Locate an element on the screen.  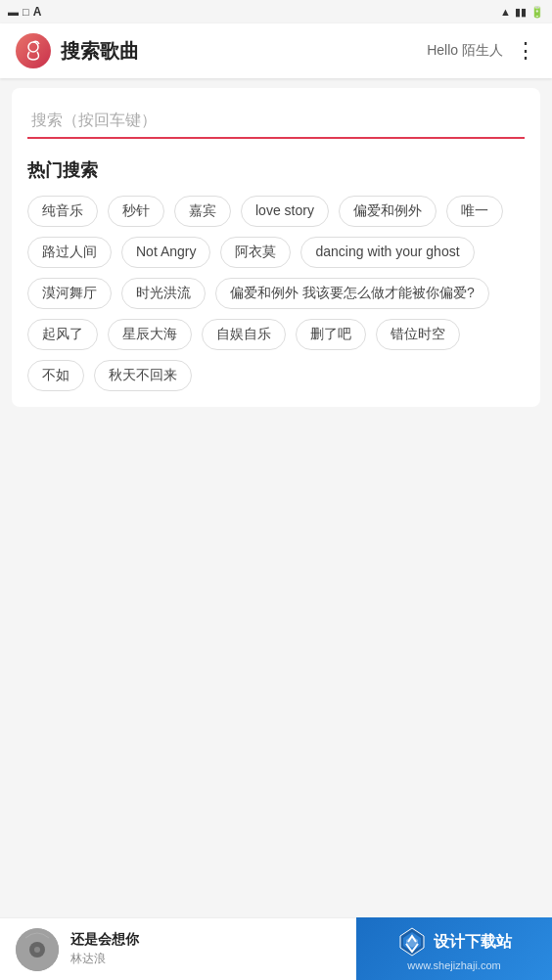
player-bar: 还是会想你 林达浪 设计下载站 www.shejizhaji.com is located at coordinates (276, 949).